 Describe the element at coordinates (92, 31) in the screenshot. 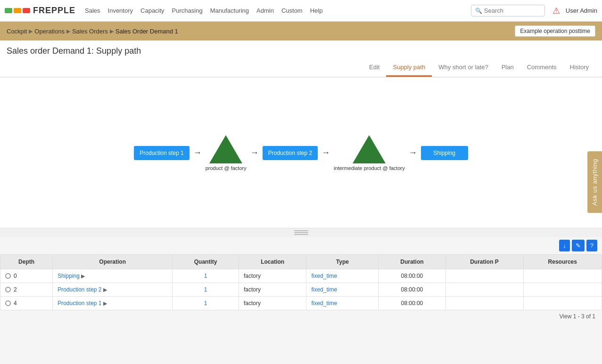

I see `breadcrumb: Cockpit▶Operations▶Sales Orders▶Sales Or…` at that location.